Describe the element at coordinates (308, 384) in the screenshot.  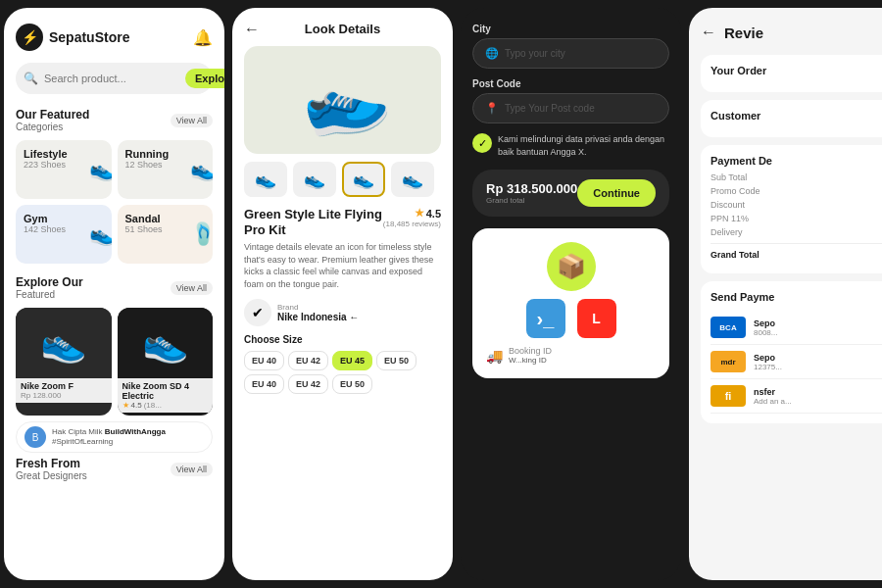
I see `size-eu42-2: EU 42` at that location.